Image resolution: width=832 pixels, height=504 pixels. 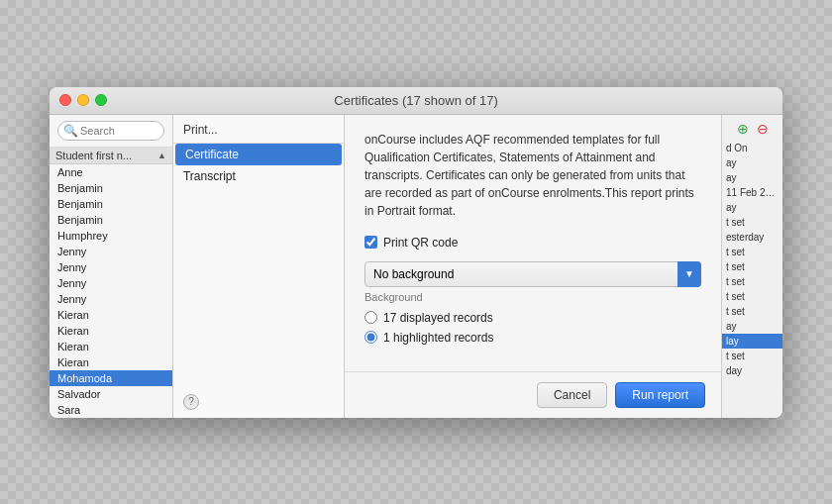 I want to click on middle-panel: Print... CertificateTranscript ?, so click(x=260, y=266).